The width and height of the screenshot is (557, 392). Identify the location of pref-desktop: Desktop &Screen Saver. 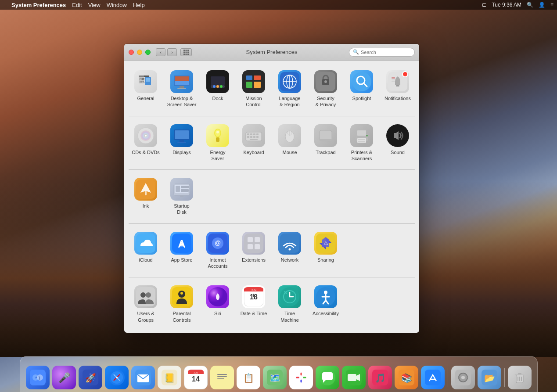
(182, 89).